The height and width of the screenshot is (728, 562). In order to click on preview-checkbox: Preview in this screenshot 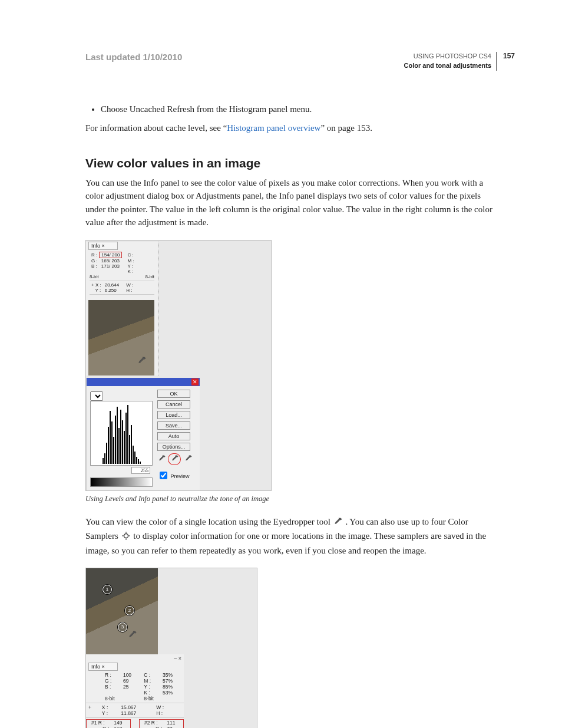, I will do `click(177, 475)`.